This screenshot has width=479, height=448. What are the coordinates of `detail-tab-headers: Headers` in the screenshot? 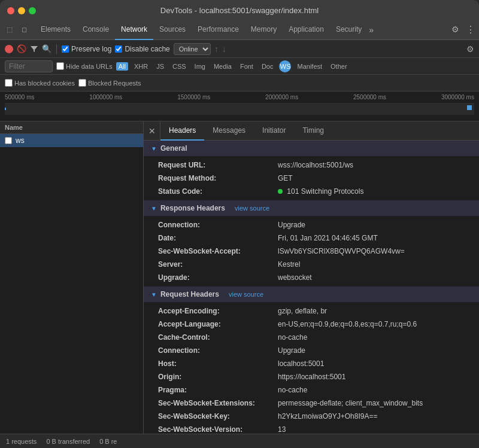 It's located at (182, 131).